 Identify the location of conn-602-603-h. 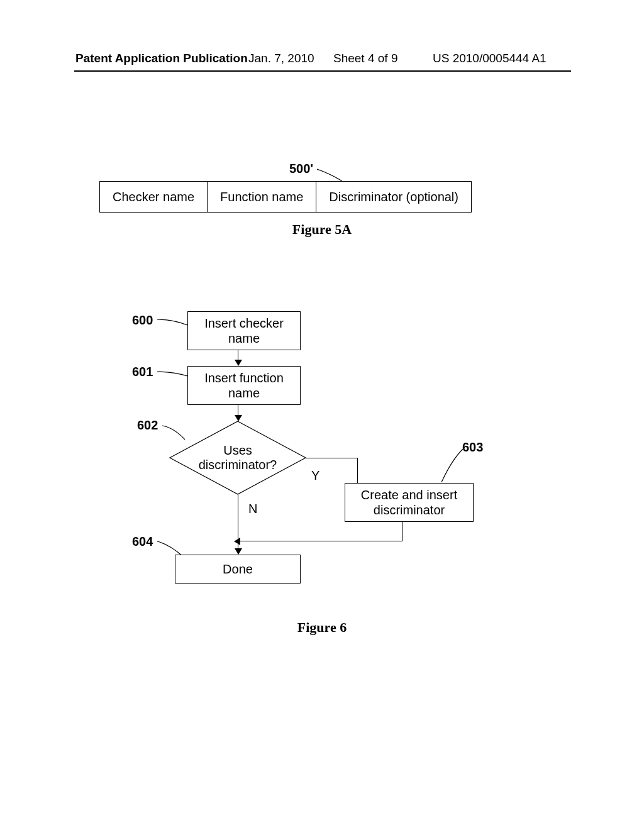
(331, 458).